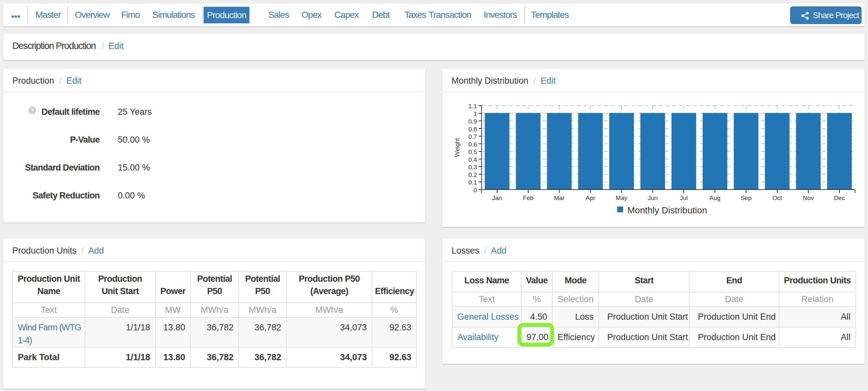 The image size is (868, 391). Describe the element at coordinates (746, 198) in the screenshot. I see `svg-text: Sep` at that location.